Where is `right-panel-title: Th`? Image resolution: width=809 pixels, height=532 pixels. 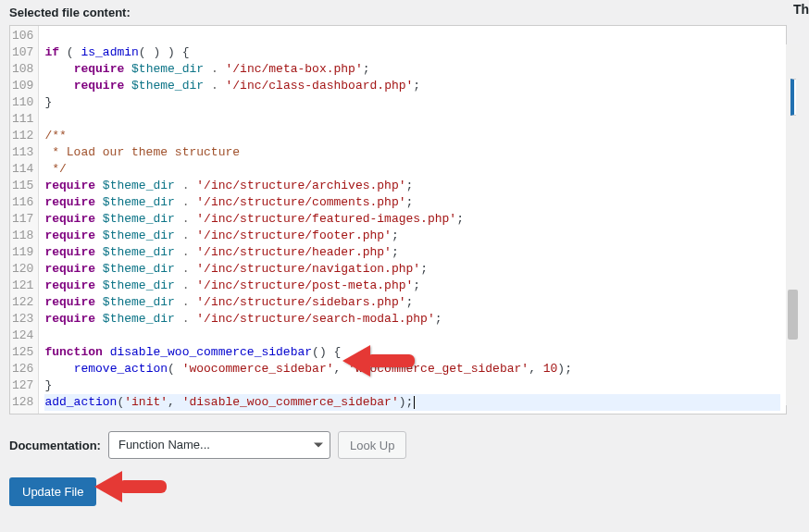
right-panel-title: Th is located at coordinates (802, 9).